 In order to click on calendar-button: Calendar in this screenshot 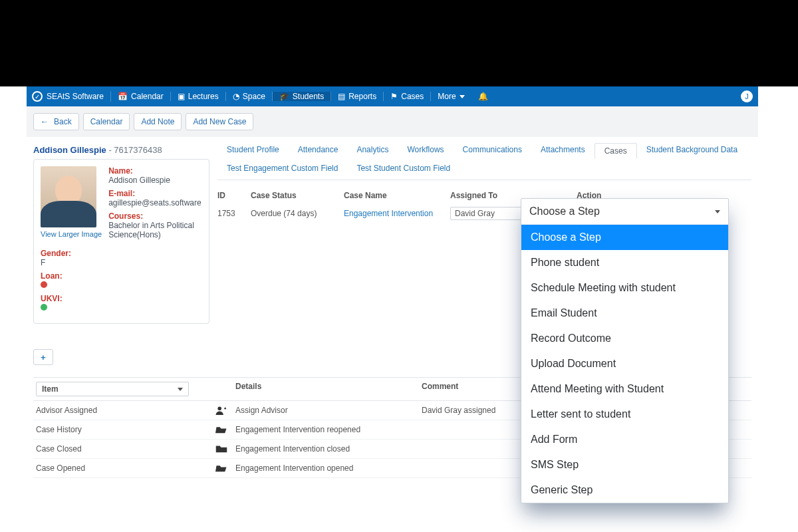, I will do `click(106, 122)`.